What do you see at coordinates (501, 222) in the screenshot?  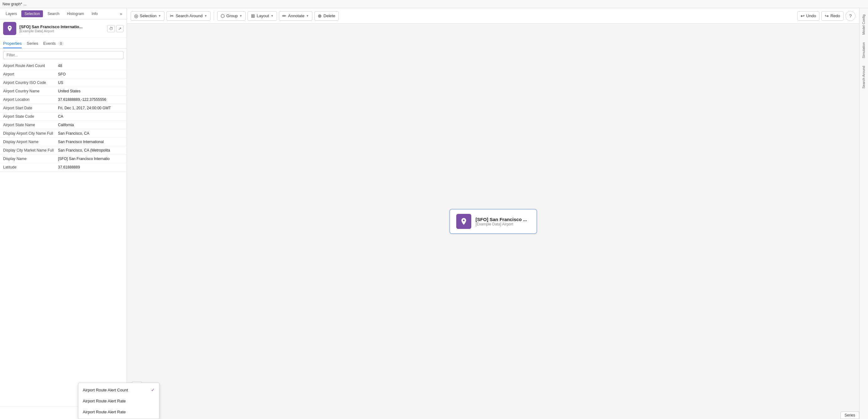 I see `graph-node-text: [SFO] San Francisco ... [Example Data] A…` at bounding box center [501, 222].